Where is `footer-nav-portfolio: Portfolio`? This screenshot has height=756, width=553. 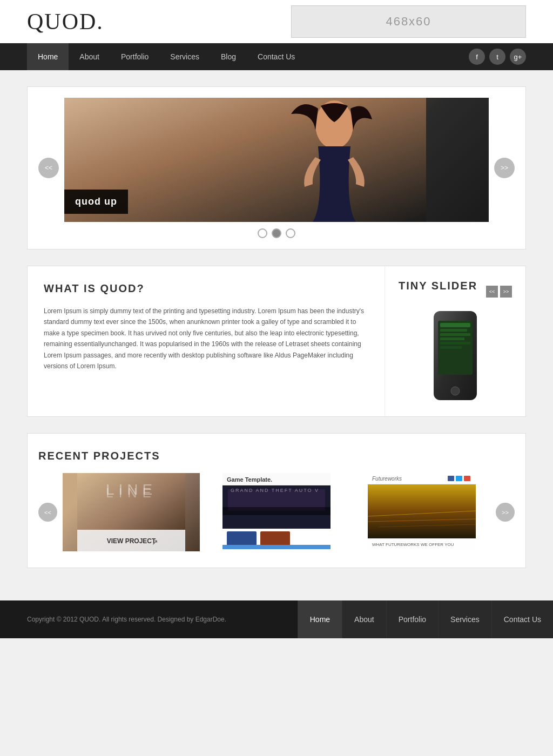
footer-nav-portfolio: Portfolio is located at coordinates (412, 619).